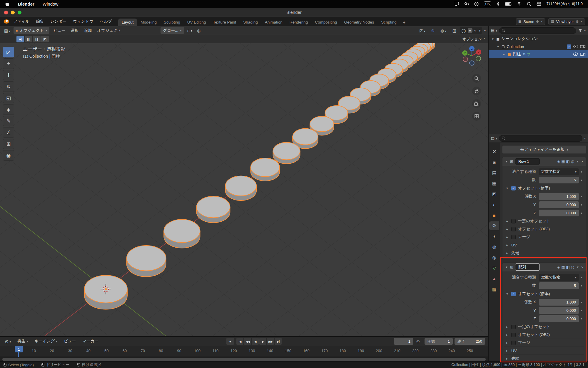  I want to click on properties-tab-world: ◐, so click(494, 205).